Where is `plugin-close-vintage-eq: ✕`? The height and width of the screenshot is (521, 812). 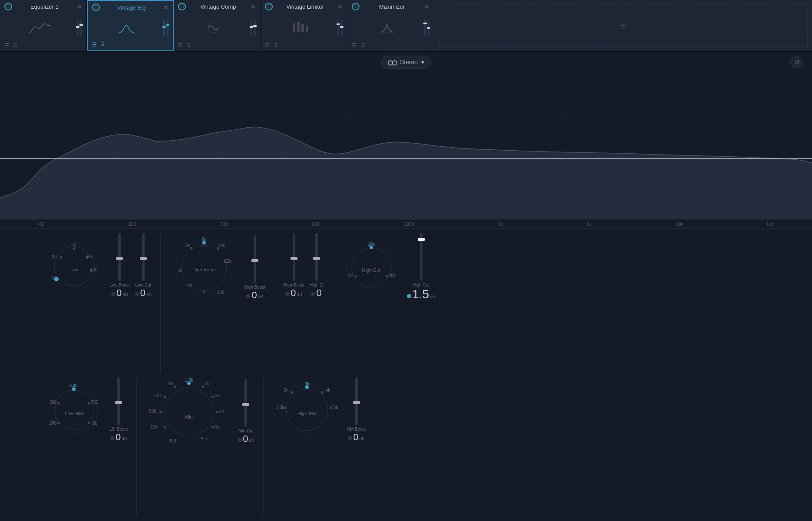 plugin-close-vintage-eq: ✕ is located at coordinates (166, 7).